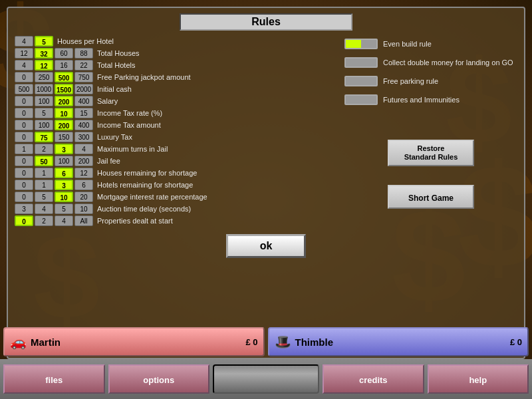  Describe the element at coordinates (431, 197) in the screenshot. I see `short-game-button: Short Game` at that location.